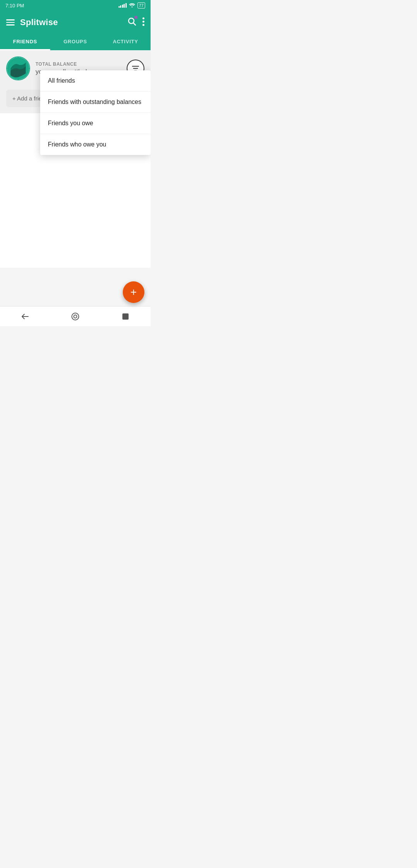 The width and height of the screenshot is (417, 868). I want to click on dropdown-friends-who-owe-you: Friends who owe you, so click(95, 145).